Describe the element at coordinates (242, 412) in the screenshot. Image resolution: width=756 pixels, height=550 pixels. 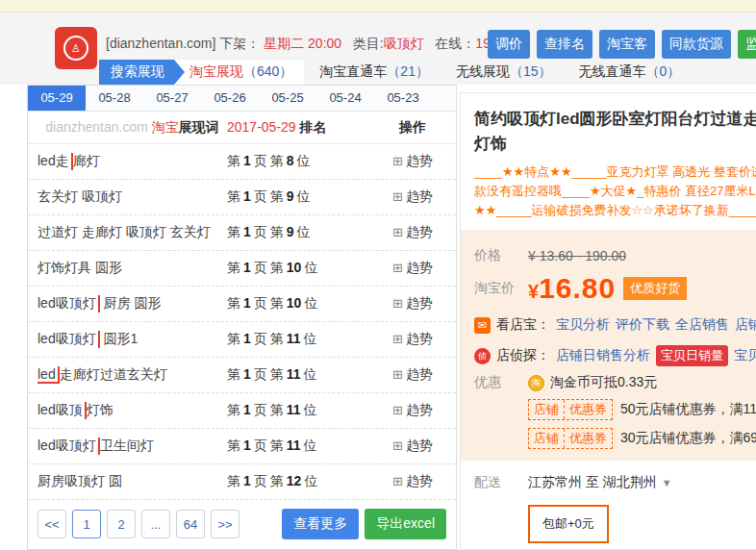
I see `table-row: led吸顶灯饰 第1页第11位 ⊞趋势` at that location.